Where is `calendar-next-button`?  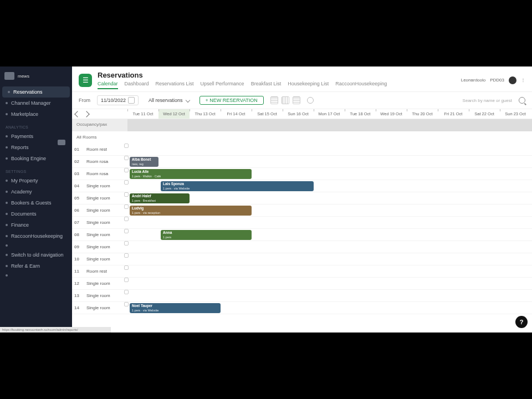 calendar-next-button is located at coordinates (86, 114).